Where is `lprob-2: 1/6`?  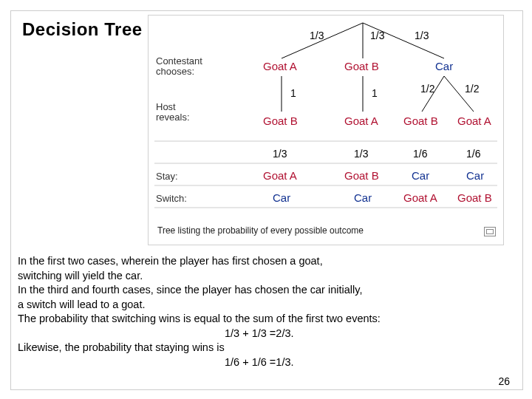 lprob-2: 1/6 is located at coordinates (420, 154).